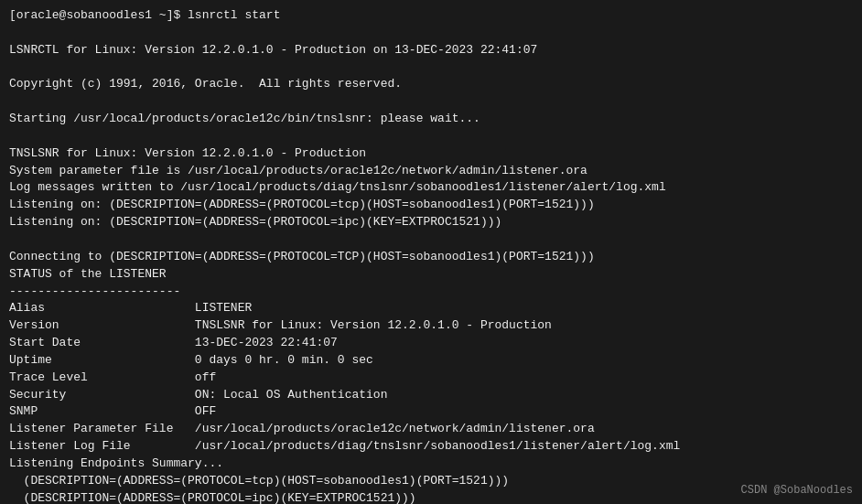 The height and width of the screenshot is (504, 862). What do you see at coordinates (431, 258) in the screenshot?
I see `terminal-line: Connecting to (DESCRIPTION=(ADDRESS=(PRO…` at bounding box center [431, 258].